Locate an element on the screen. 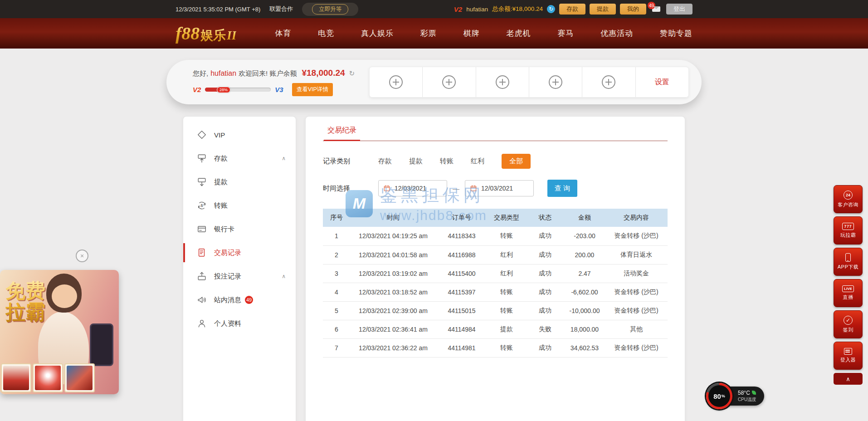 The width and height of the screenshot is (868, 421). sidebar-item-betting: 投注记录∧ is located at coordinates (239, 276).